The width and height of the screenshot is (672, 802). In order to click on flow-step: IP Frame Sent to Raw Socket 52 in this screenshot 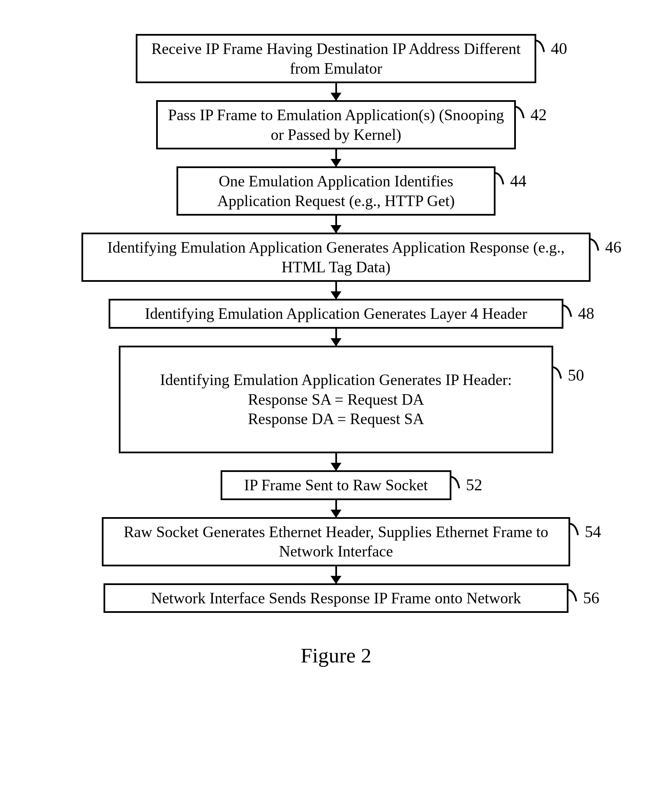, I will do `click(336, 485)`.